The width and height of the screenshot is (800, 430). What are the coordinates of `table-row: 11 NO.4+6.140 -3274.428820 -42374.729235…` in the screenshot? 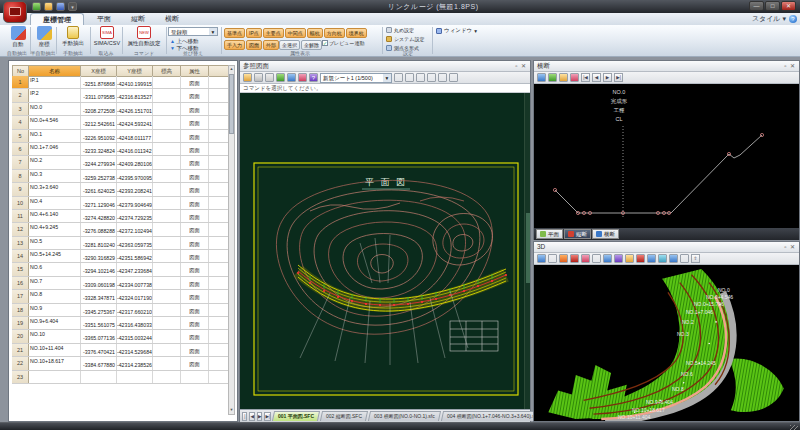 It's located at (120, 216).